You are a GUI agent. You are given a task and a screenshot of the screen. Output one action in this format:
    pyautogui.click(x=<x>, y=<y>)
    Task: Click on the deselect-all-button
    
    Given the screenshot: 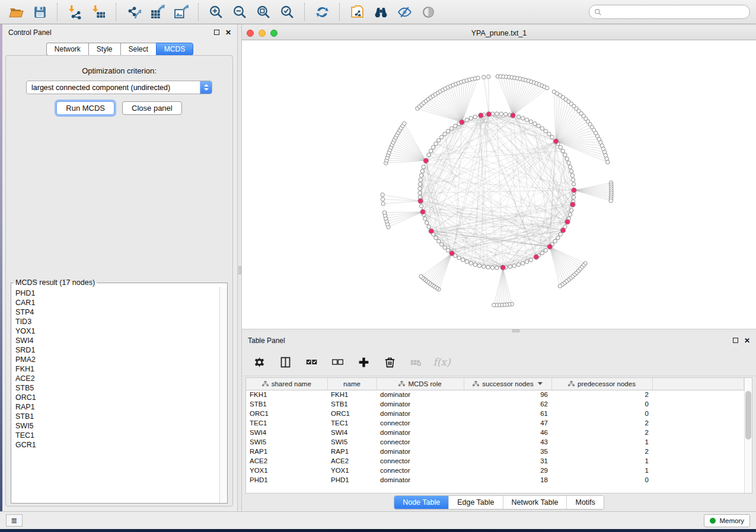 What is the action you would take?
    pyautogui.click(x=337, y=362)
    